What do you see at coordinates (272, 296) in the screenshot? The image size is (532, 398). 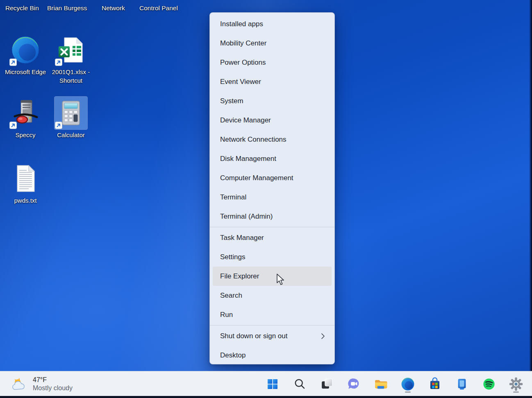 I see `menu-item-search: Search` at bounding box center [272, 296].